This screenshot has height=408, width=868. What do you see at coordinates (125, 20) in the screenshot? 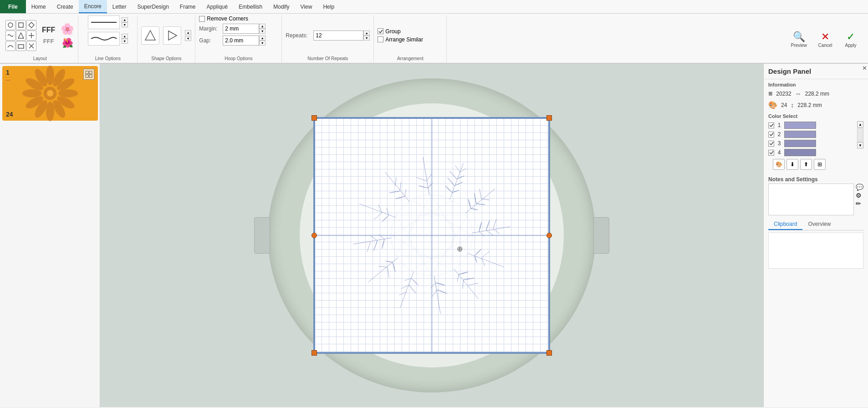
I see `line-up-arrow: ▲` at bounding box center [125, 20].